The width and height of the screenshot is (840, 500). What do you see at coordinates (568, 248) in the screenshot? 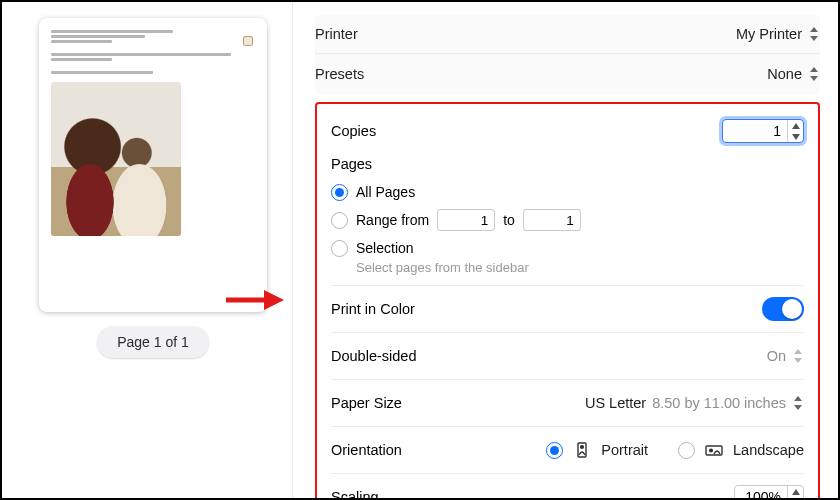
I see `pages-selection-option: Selection` at bounding box center [568, 248].